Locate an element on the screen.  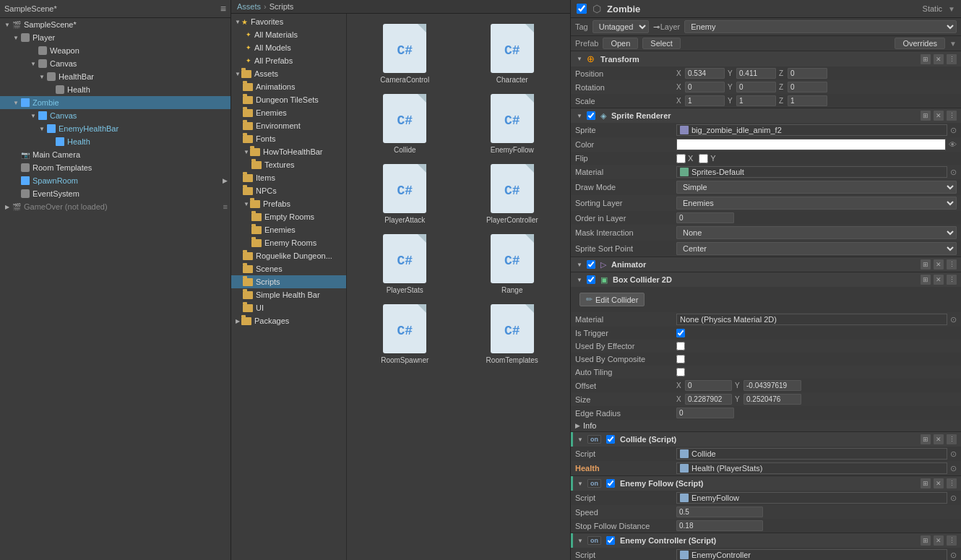
order-in-layer-input is located at coordinates (705, 218).